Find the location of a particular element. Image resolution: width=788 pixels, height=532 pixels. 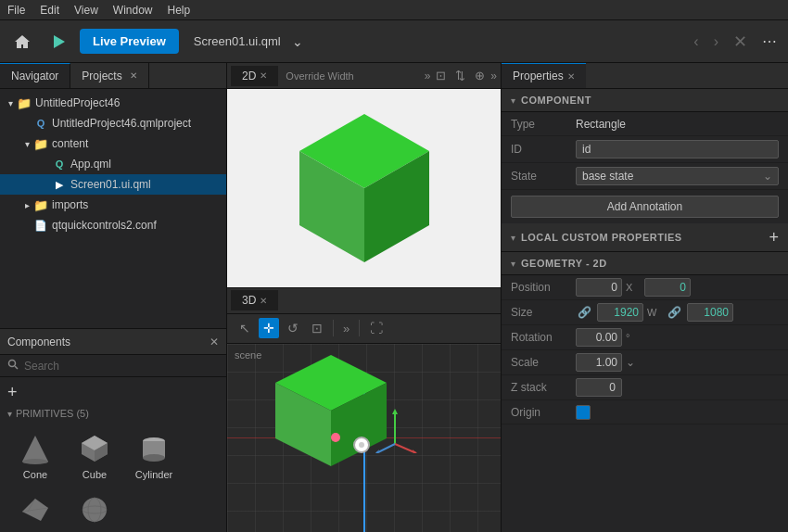

fit-view-button: ⛶ is located at coordinates (376, 328).